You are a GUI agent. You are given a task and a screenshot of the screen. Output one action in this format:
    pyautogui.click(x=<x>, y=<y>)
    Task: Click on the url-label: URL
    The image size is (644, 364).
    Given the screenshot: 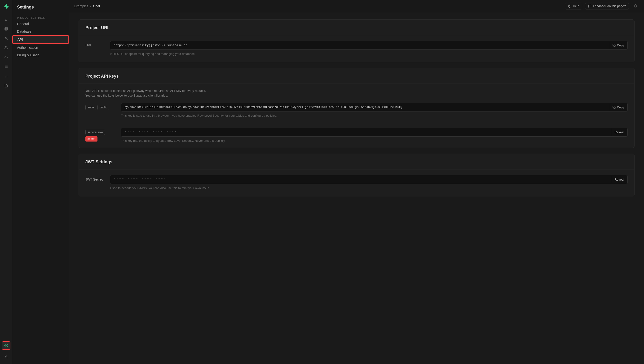 What is the action you would take?
    pyautogui.click(x=95, y=44)
    